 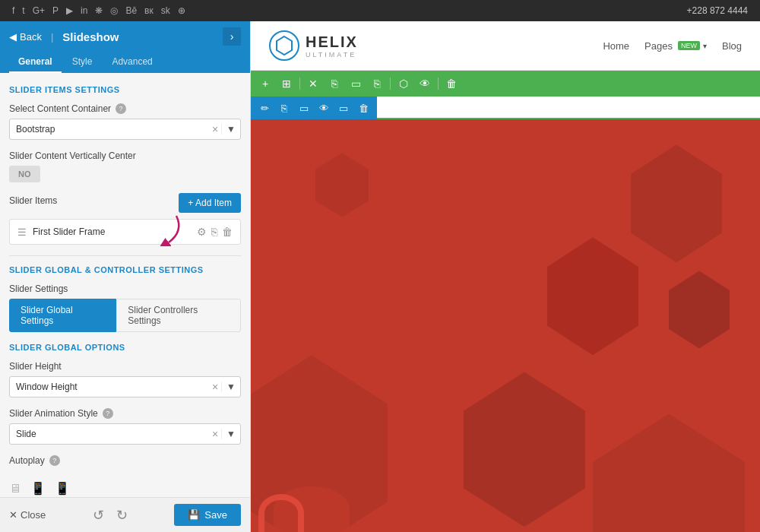 What do you see at coordinates (207, 515) in the screenshot?
I see `footer-right: 💾 Save` at bounding box center [207, 515].